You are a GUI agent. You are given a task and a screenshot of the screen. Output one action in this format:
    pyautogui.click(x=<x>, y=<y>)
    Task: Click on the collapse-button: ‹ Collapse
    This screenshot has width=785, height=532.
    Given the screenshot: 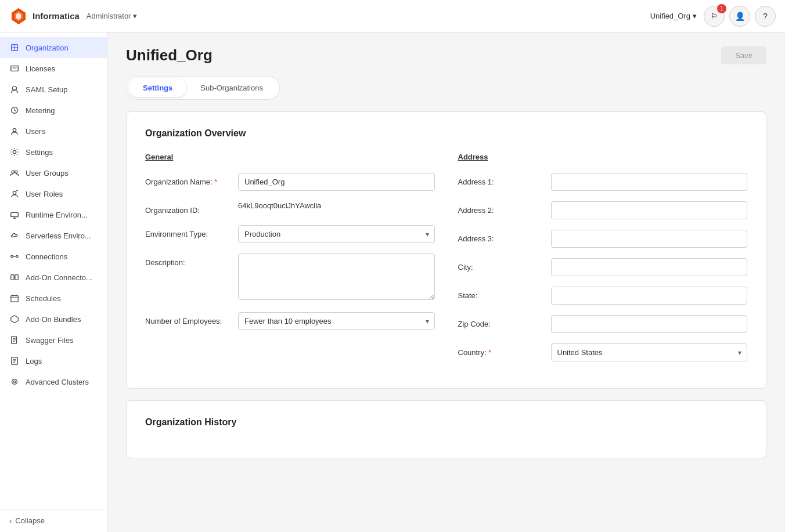 What is the action you would take?
    pyautogui.click(x=53, y=521)
    